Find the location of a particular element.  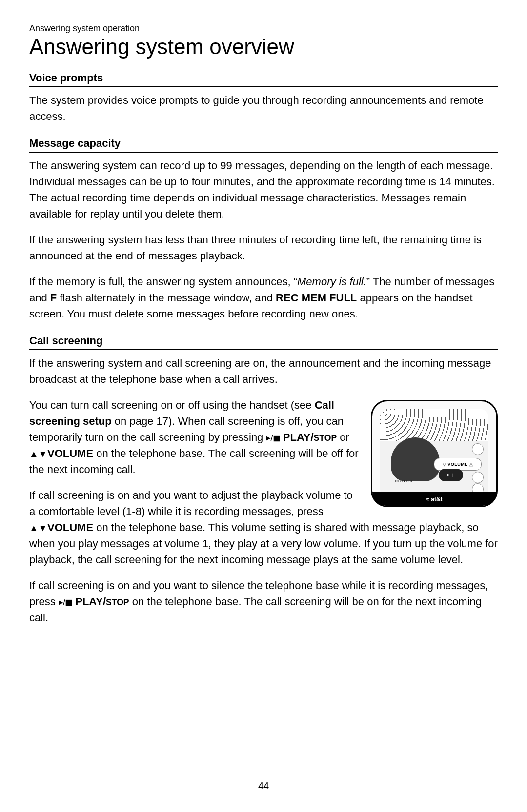

text: flash alternately in the message window,… is located at coordinates (166, 297).